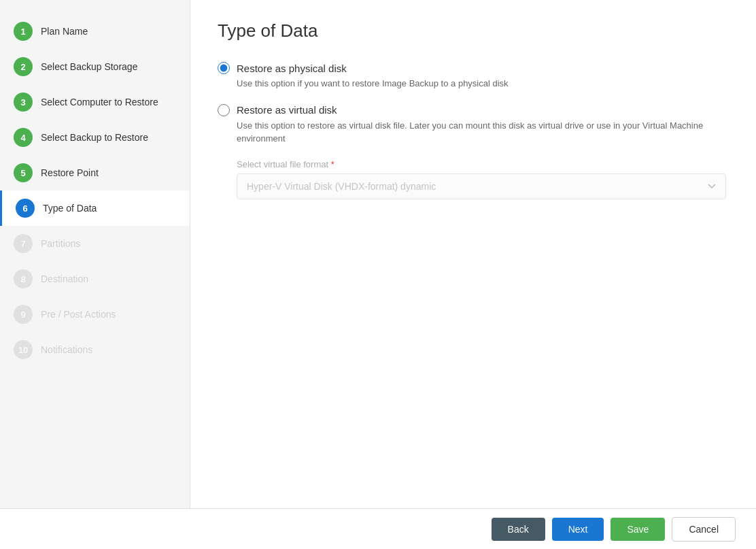  Describe the element at coordinates (638, 529) in the screenshot. I see `save-button: Save` at that location.